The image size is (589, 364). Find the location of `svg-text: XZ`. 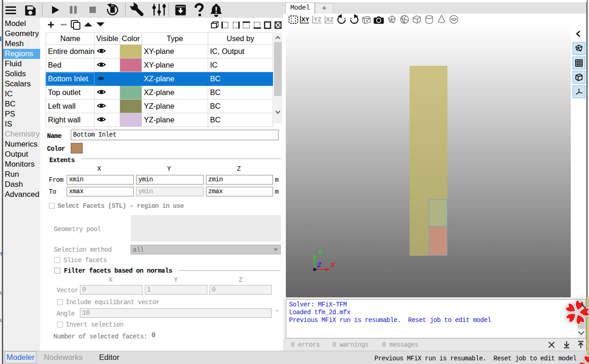

svg-text: XZ is located at coordinates (330, 19).